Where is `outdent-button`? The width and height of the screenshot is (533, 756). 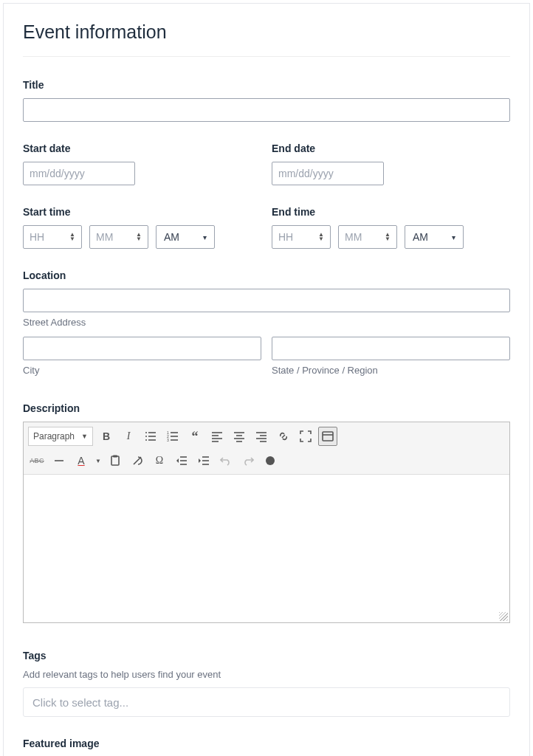
outdent-button is located at coordinates (182, 461).